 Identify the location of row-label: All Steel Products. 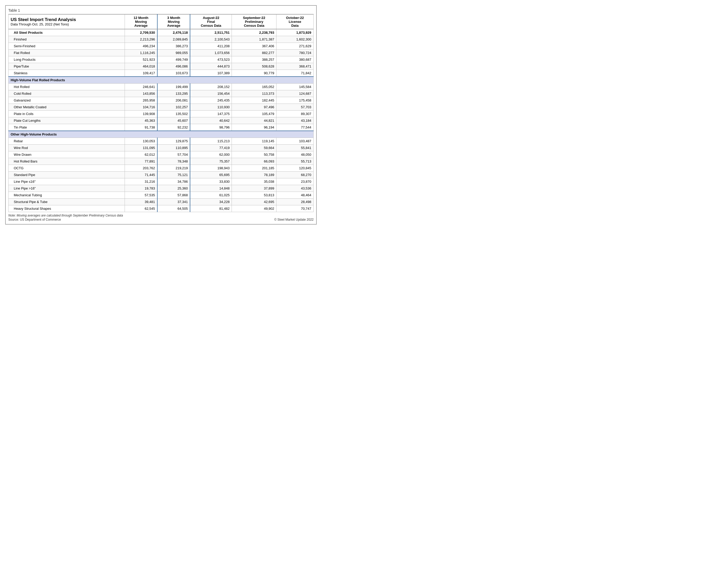
(67, 33).